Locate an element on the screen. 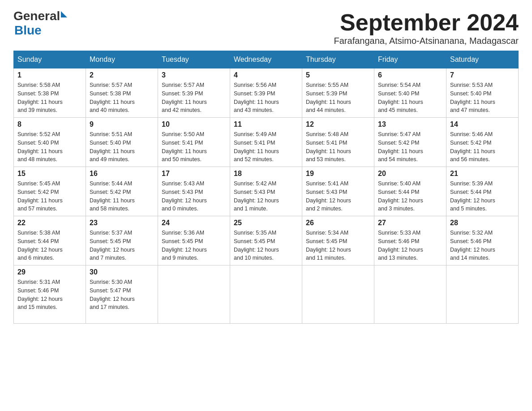 The height and width of the screenshot is (411, 532). calendar-day-header: Sunday is located at coordinates (50, 60).